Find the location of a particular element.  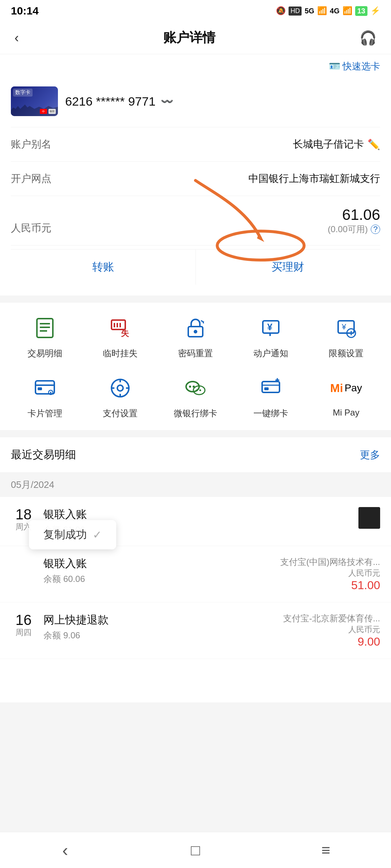

trans-merchant: 支付宝(中国)网络技术有... is located at coordinates (330, 562).